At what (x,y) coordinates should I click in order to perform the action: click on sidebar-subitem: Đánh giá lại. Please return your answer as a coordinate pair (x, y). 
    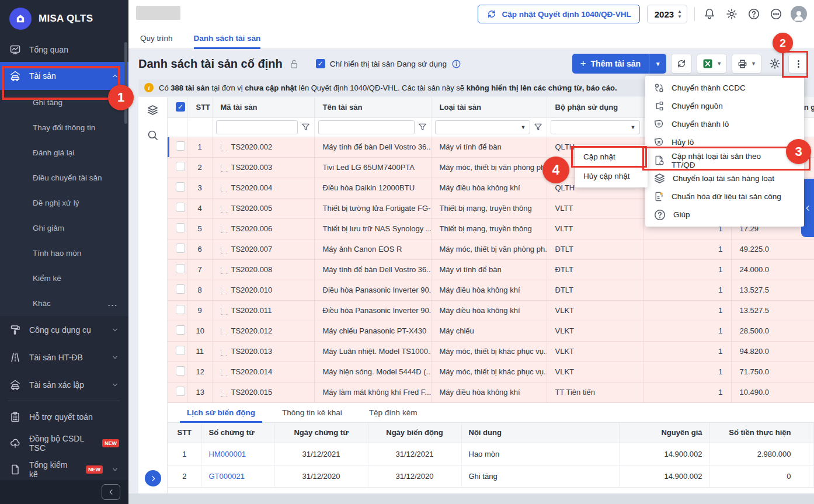
    Looking at the image, I should click on (64, 153).